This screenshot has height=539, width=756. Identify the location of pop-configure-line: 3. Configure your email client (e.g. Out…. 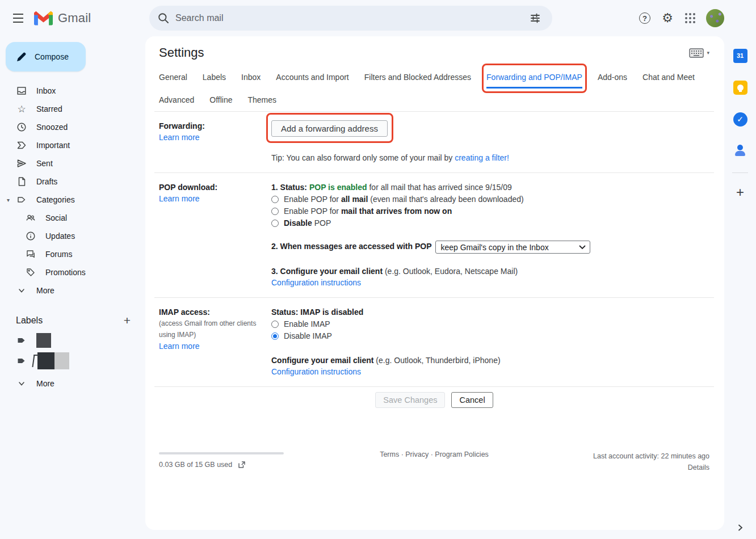
(490, 271).